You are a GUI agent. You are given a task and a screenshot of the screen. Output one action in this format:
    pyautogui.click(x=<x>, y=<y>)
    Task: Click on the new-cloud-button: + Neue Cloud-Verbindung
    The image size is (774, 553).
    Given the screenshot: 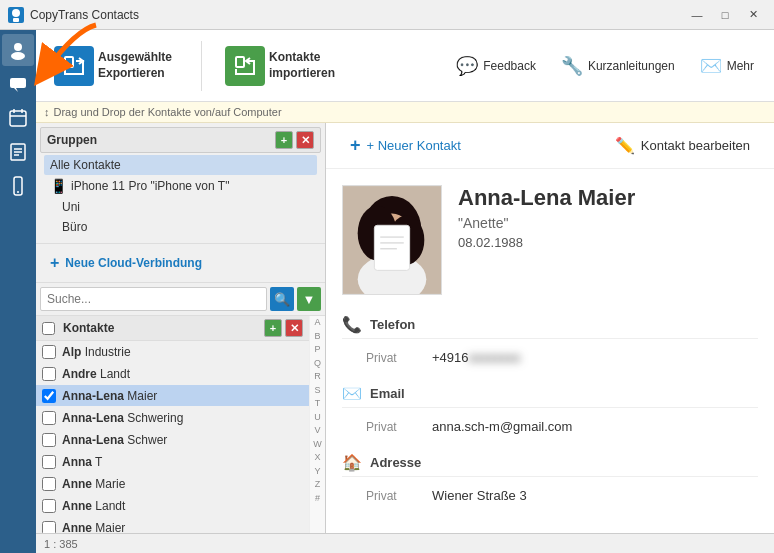 What is the action you would take?
    pyautogui.click(x=180, y=263)
    